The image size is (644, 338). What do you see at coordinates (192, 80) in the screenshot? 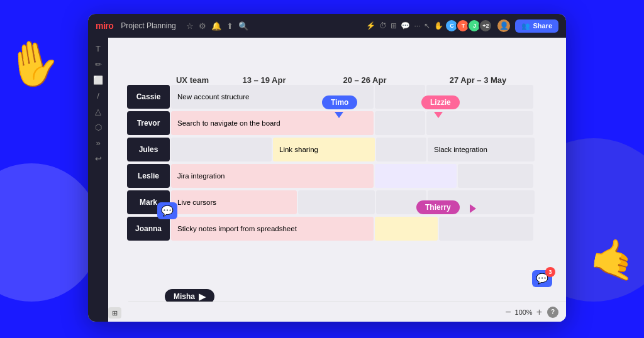
I see `col-header-team: UX team` at bounding box center [192, 80].